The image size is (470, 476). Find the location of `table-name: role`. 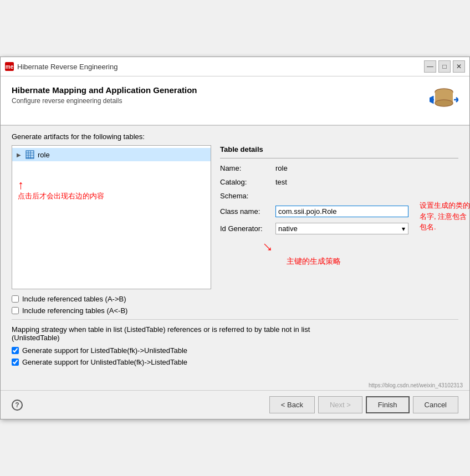

table-name: role is located at coordinates (44, 155).